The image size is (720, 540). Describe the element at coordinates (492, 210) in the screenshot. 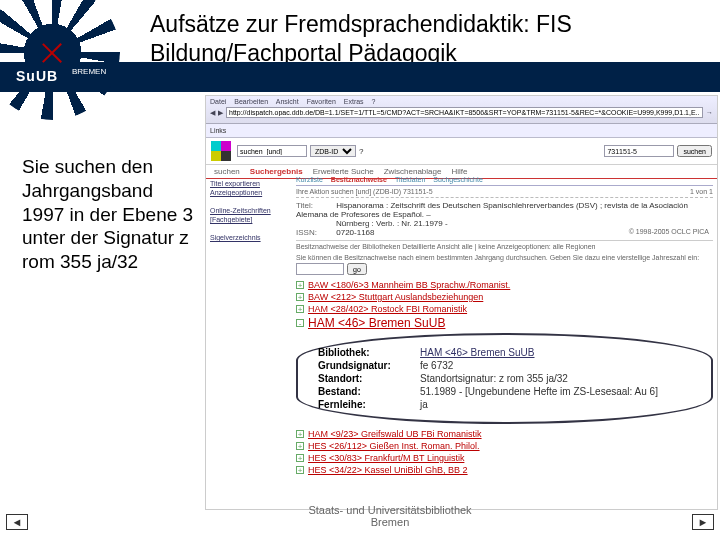

I see `record-title: Hispanorama : Zeitschrift des Deutschen …` at that location.